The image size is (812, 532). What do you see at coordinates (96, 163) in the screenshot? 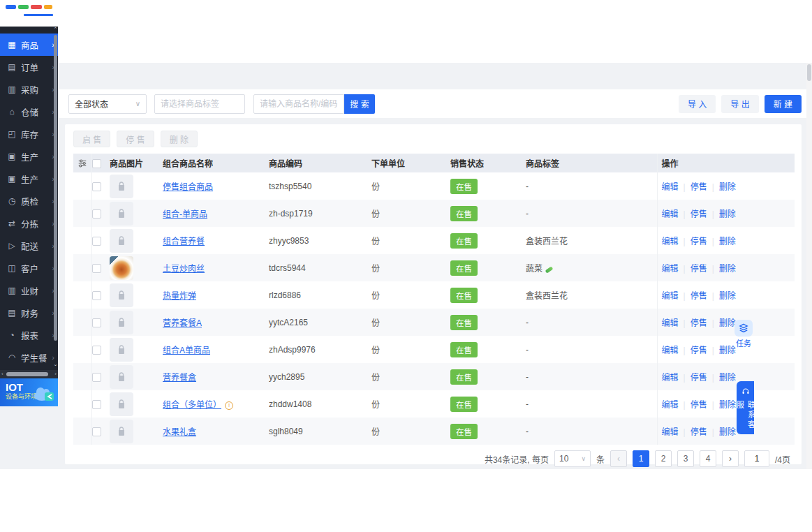
I see `select-all-checkbox` at bounding box center [96, 163].